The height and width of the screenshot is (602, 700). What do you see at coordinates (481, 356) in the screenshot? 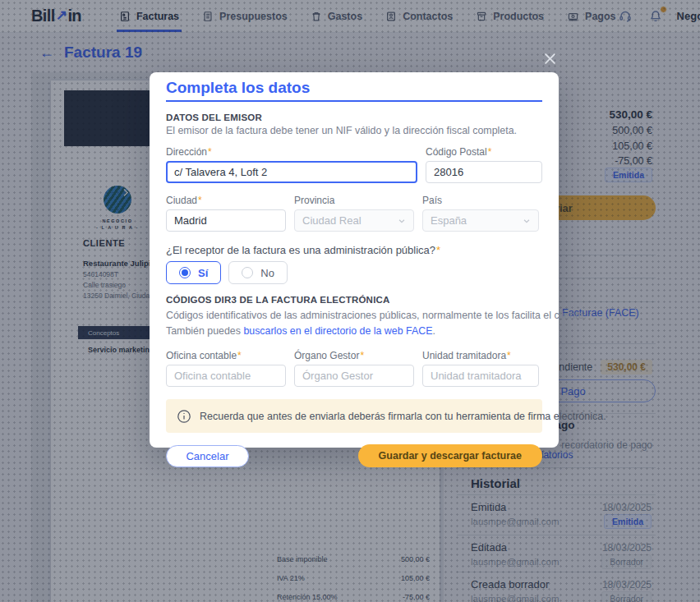
I see `unidad-tramitadora-label: Unidad tramitadora*` at bounding box center [481, 356].